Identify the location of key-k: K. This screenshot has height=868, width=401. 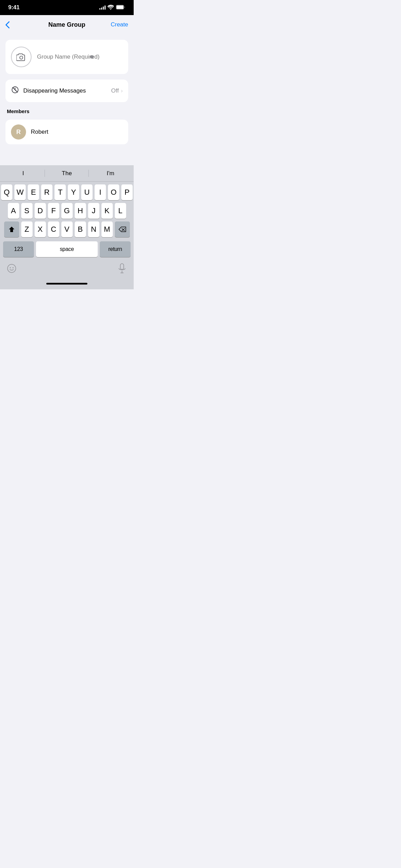
(107, 211).